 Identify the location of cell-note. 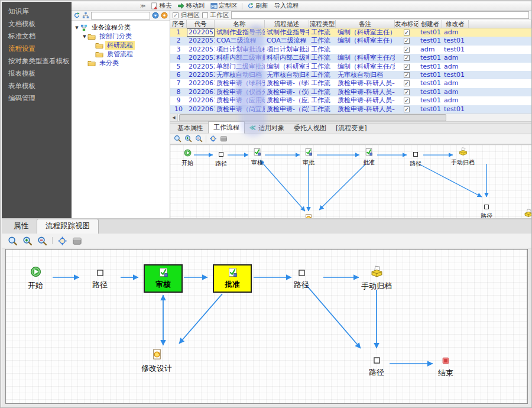
(365, 50).